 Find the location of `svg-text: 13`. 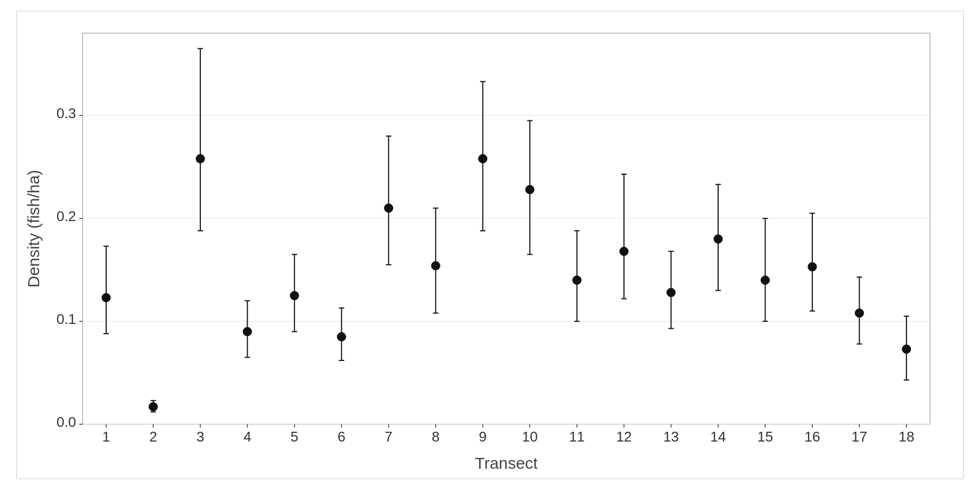

svg-text: 13 is located at coordinates (671, 437).